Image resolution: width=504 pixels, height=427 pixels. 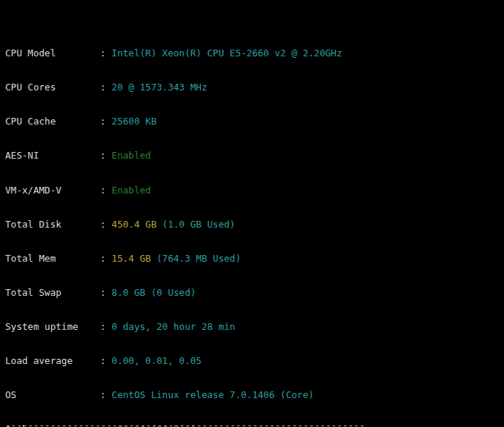 What do you see at coordinates (53, 292) in the screenshot?
I see `sysinfo-label: Total Swap` at bounding box center [53, 292].